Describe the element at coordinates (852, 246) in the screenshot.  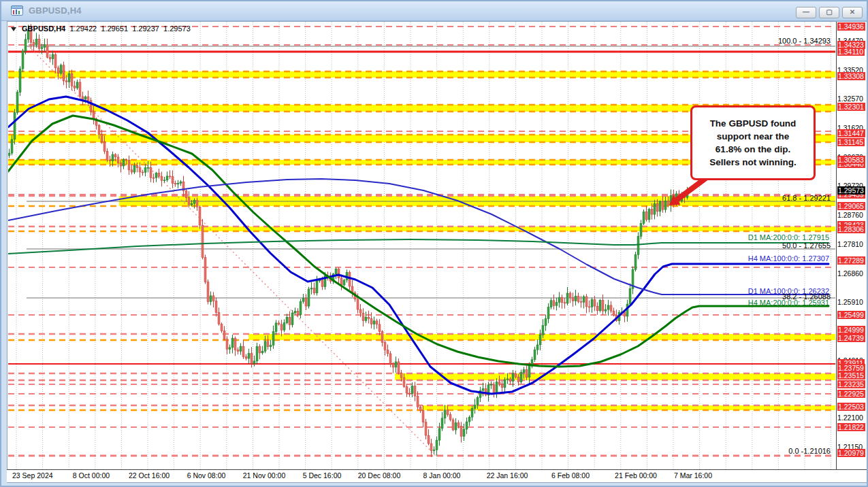
I see `price-axis: 1.344701.335201.325701.316201.306701.297…` at that location.